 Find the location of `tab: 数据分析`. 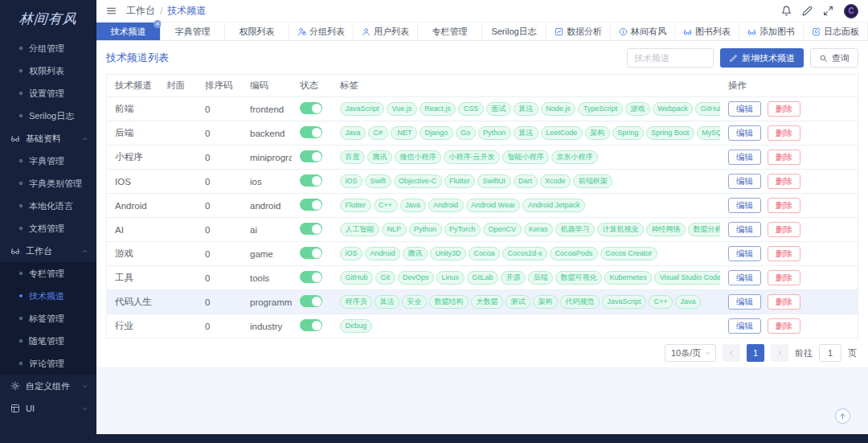

tab: 数据分析 is located at coordinates (579, 31).